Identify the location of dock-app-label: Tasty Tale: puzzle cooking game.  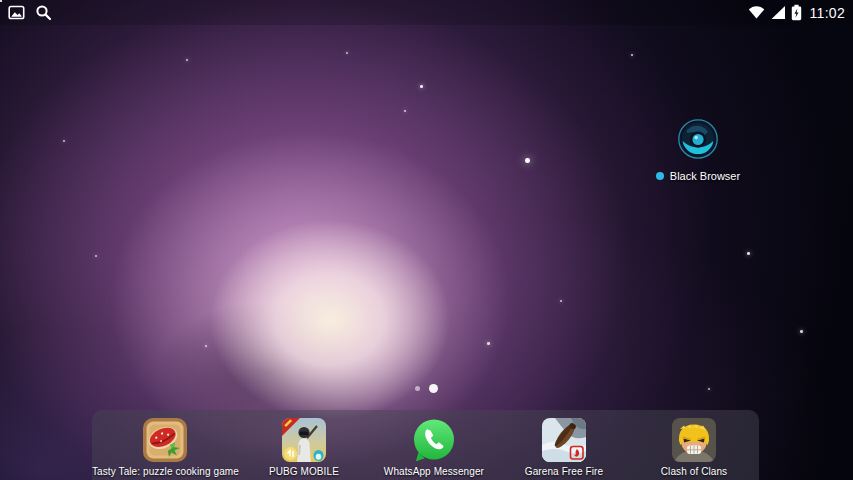
(166, 472).